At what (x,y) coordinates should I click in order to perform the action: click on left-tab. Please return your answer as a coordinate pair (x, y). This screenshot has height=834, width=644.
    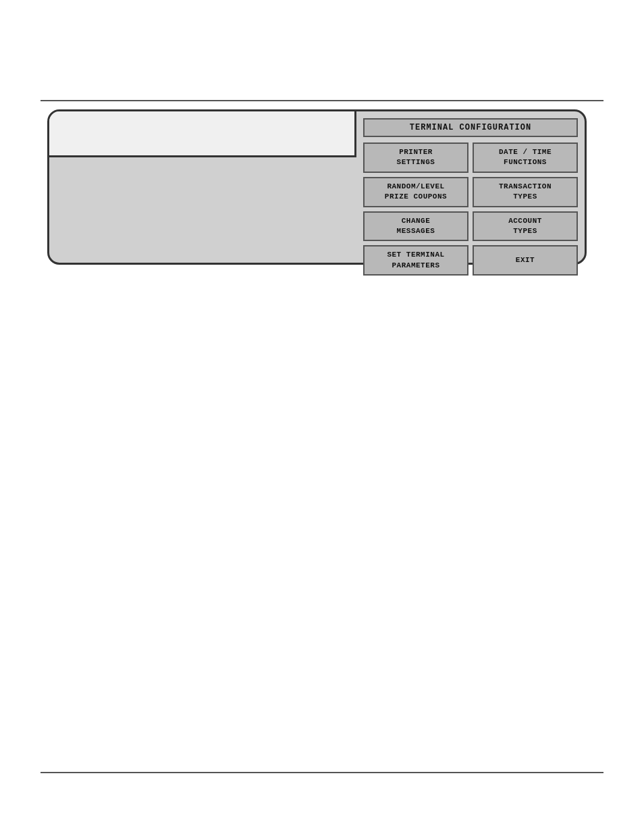
    Looking at the image, I should click on (203, 134).